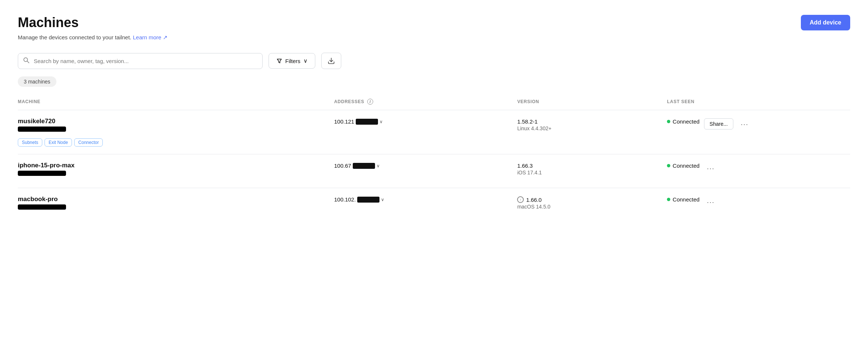 The width and height of the screenshot is (868, 351). I want to click on download-icon, so click(331, 61).